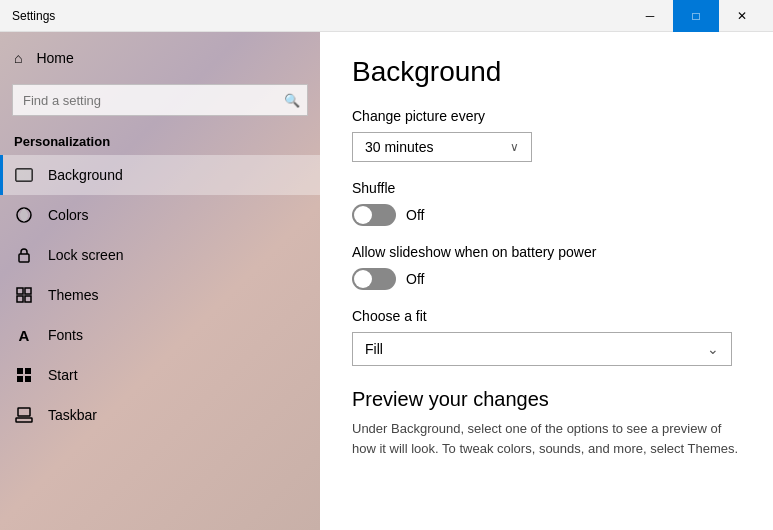  Describe the element at coordinates (24, 375) in the screenshot. I see `start-icon` at that location.